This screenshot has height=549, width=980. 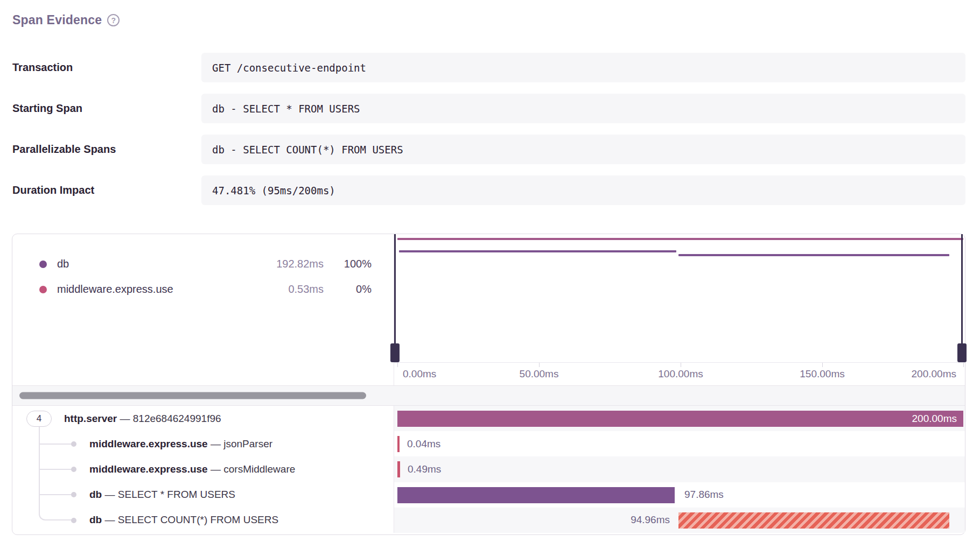 I want to click on span-description: 812e684624991f96, so click(x=177, y=419).